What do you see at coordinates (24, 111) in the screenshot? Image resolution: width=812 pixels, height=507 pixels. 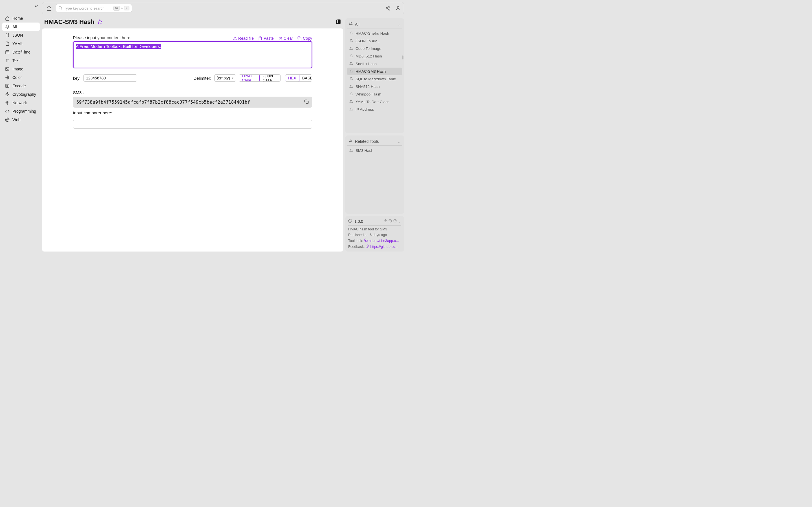 I see `sidebar-item-label: Programming` at bounding box center [24, 111].